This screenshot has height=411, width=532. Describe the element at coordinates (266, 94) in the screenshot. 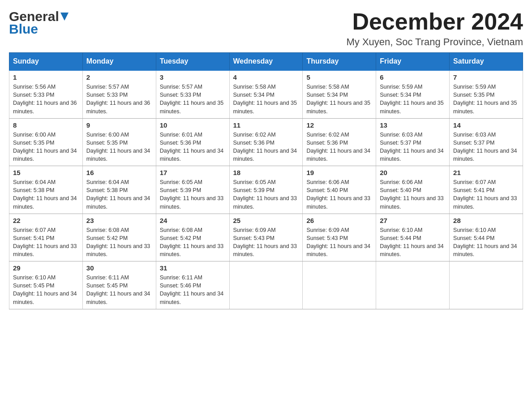

I see `calendar-week-row: 1 Sunrise: 5:56 AMSunset: 5:33 PMDayligh…` at that location.